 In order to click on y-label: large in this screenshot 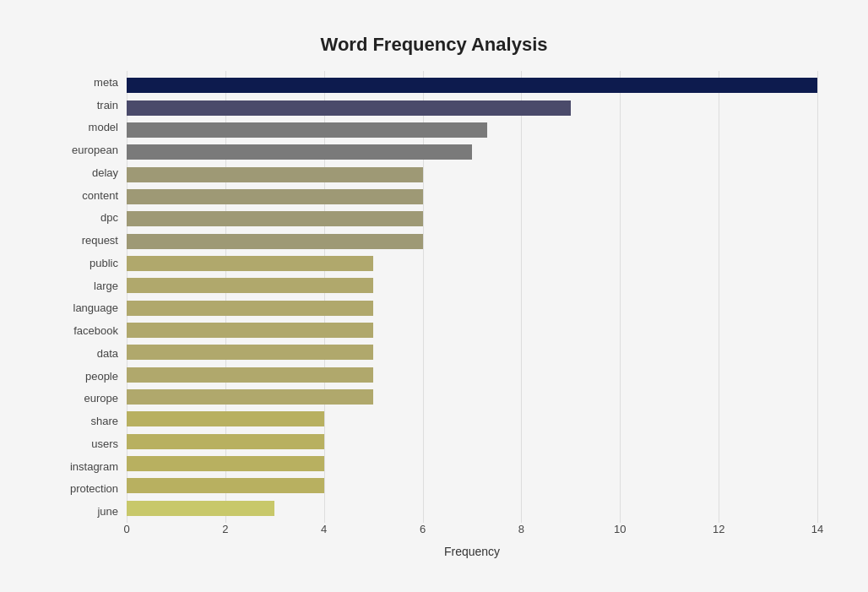, I will do `click(106, 285)`.